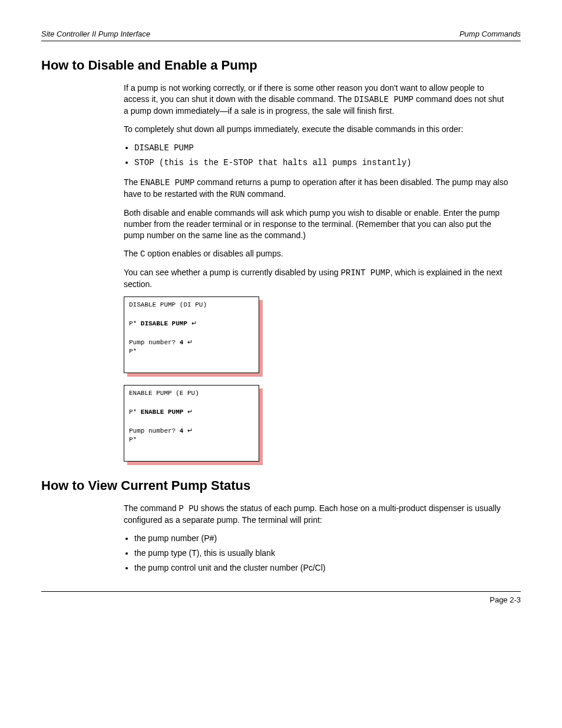 This screenshot has height=728, width=562. Describe the element at coordinates (238, 195) in the screenshot. I see `cmd-run: RUN` at that location.